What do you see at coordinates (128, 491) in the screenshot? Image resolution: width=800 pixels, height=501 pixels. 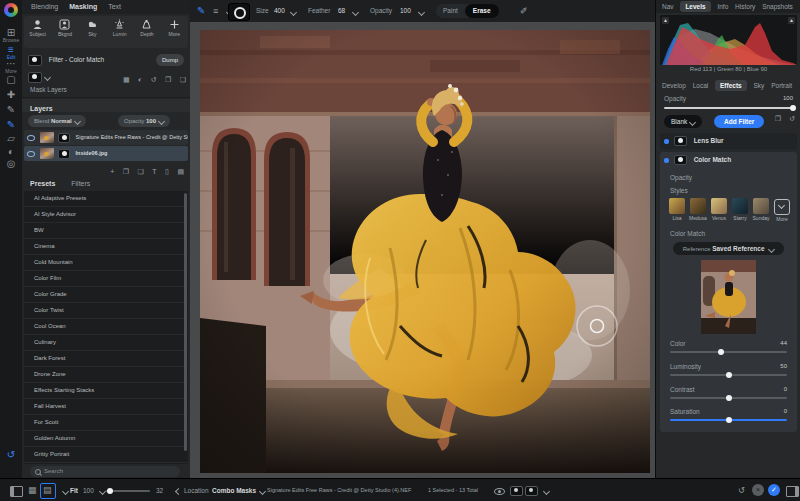 I see `zoom-slider` at bounding box center [128, 491].